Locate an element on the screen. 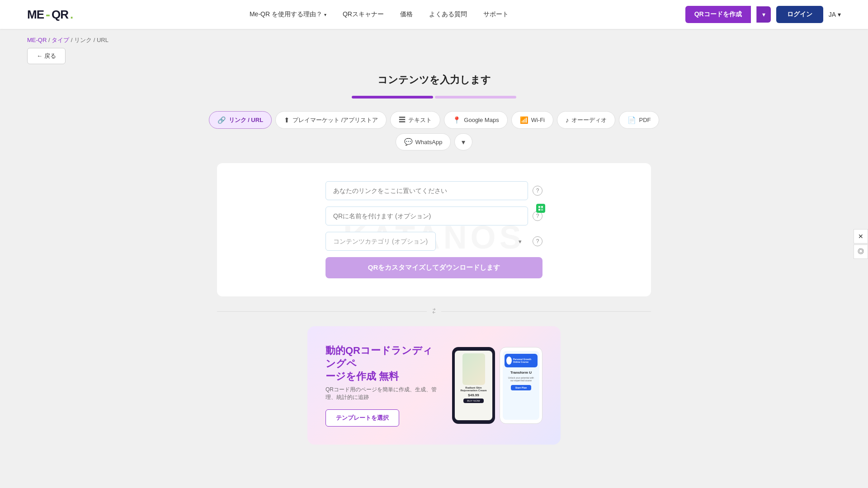  login-button: ログイン is located at coordinates (800, 14).